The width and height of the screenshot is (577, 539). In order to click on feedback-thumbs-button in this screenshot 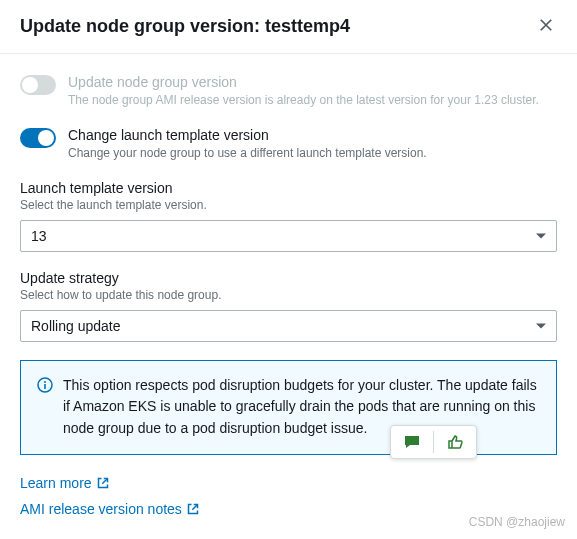, I will do `click(455, 442)`.